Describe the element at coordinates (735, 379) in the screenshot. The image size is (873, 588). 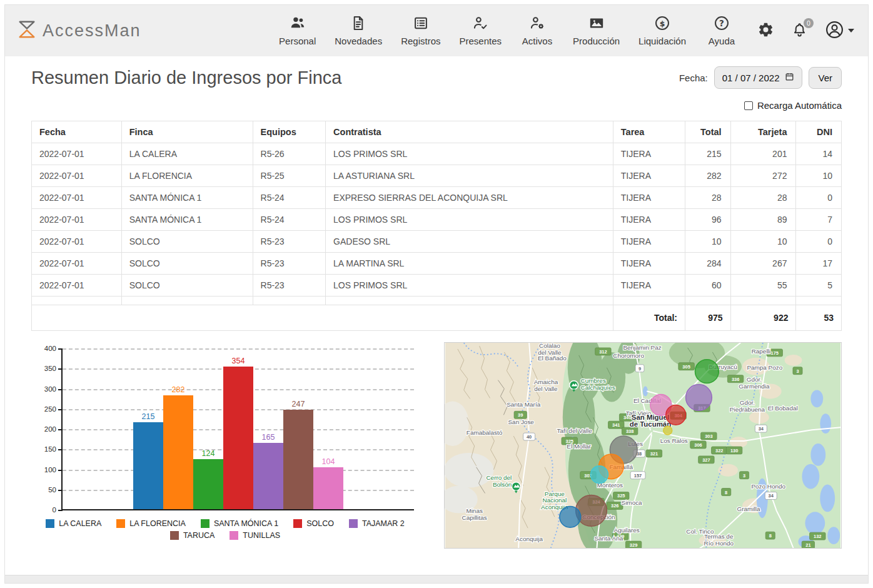
I see `route-badge-336: 336` at that location.